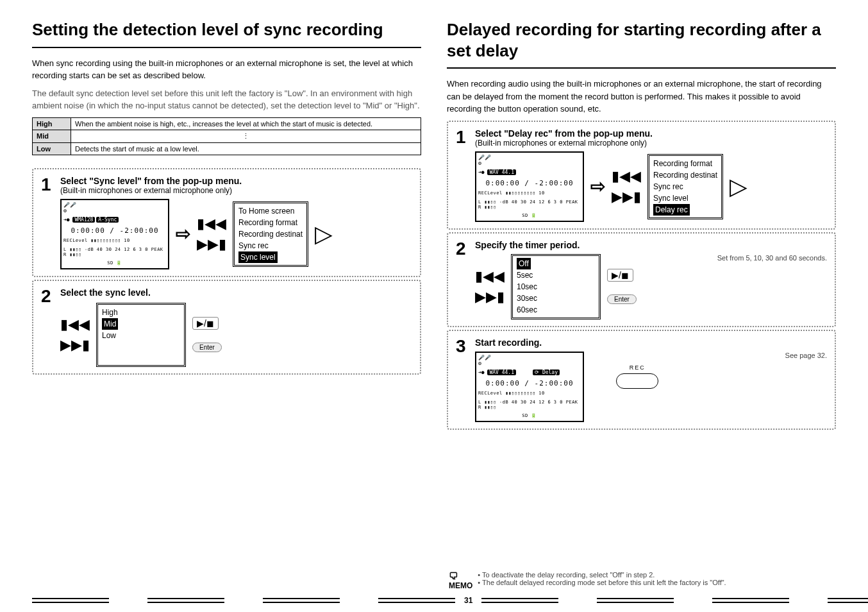  Describe the element at coordinates (772, 258) in the screenshot. I see `timer-note: Set from 5, 10, 30 and 60 seconds.` at that location.